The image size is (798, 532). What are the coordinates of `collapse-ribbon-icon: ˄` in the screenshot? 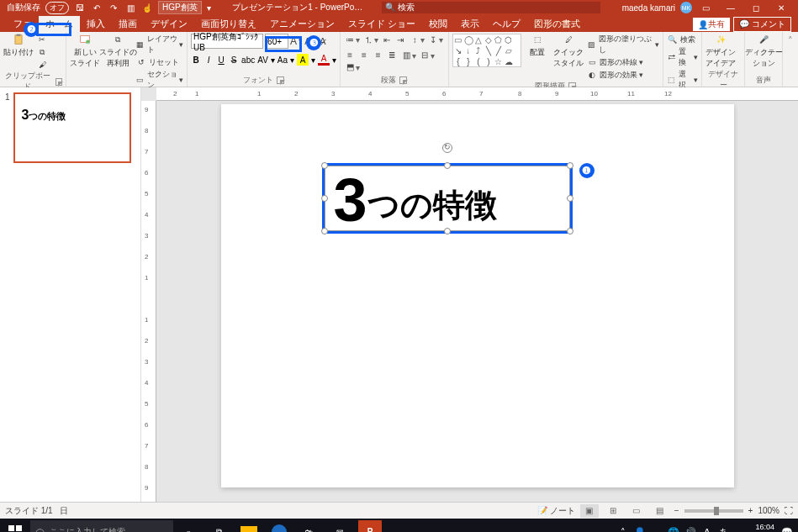 It's located at (790, 59).